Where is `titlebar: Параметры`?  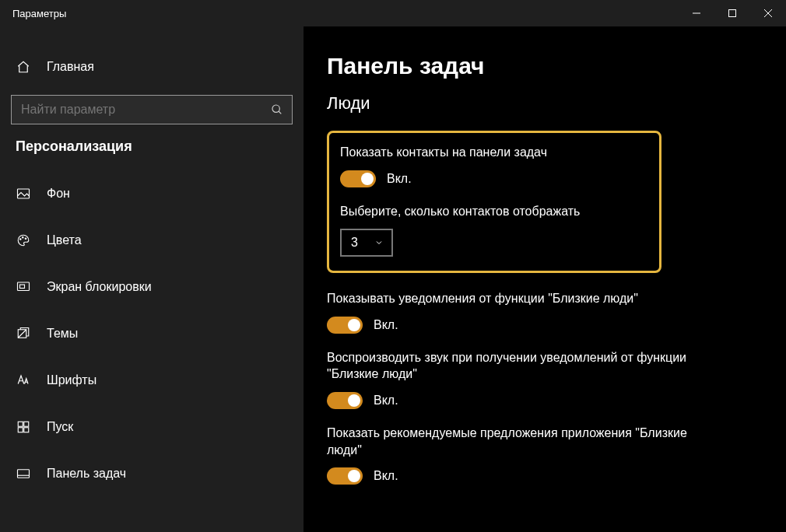 titlebar: Параметры is located at coordinates (393, 13).